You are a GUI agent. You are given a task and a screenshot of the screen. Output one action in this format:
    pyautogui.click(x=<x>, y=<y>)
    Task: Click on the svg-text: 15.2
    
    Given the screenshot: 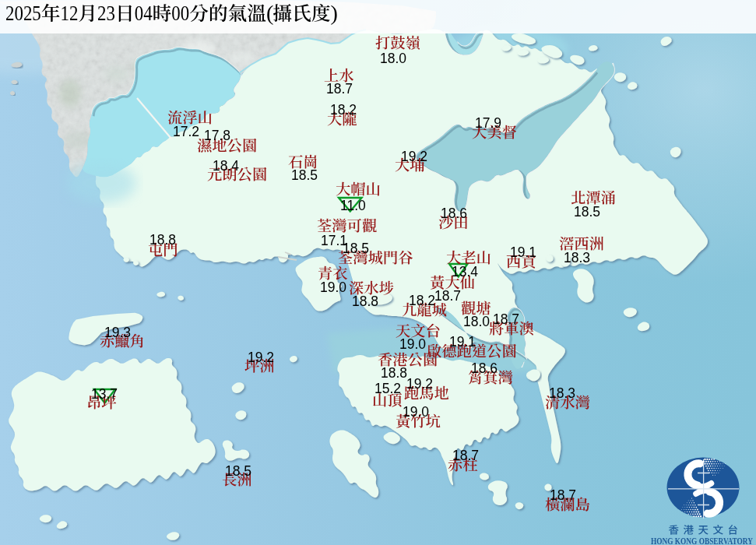 What is the action you would take?
    pyautogui.click(x=388, y=389)
    